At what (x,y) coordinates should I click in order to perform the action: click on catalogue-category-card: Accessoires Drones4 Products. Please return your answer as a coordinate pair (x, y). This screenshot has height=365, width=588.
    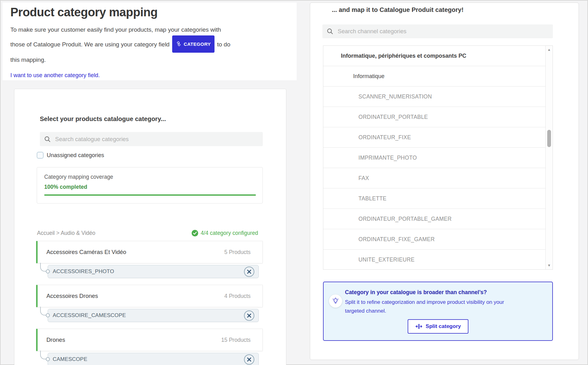
    Looking at the image, I should click on (149, 296).